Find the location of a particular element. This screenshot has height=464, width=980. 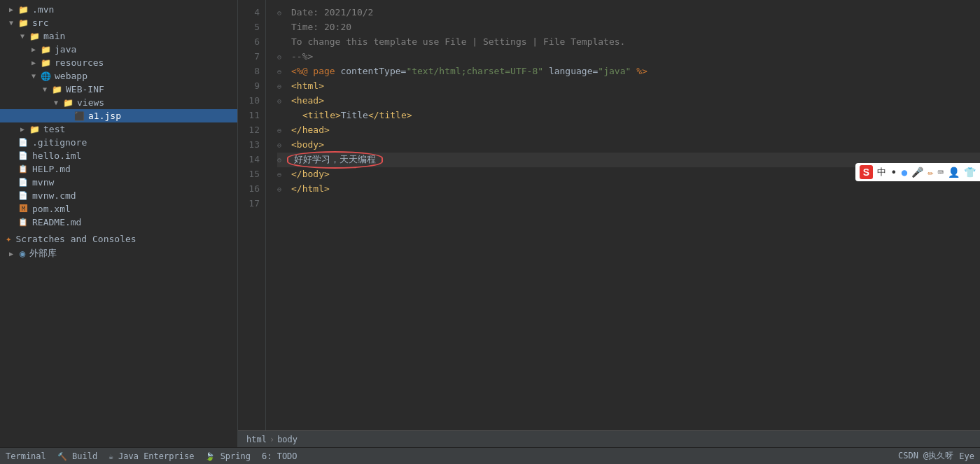

code-line-16: ⊖ </html> is located at coordinates (629, 189).